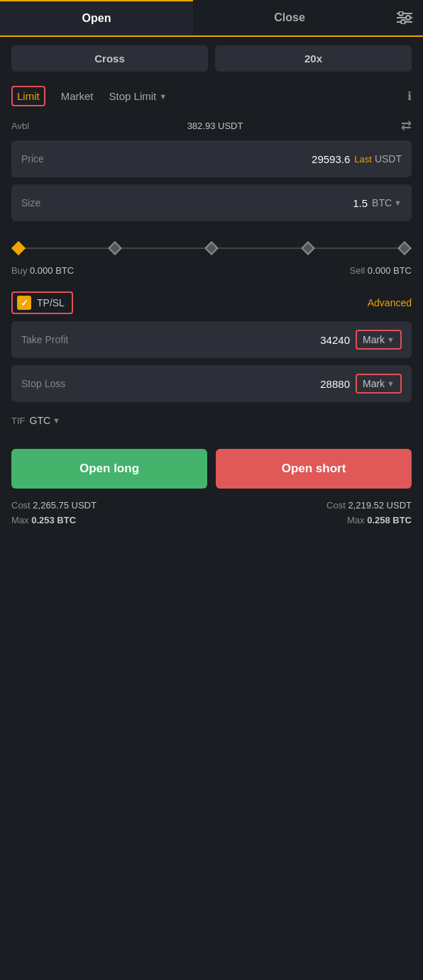  What do you see at coordinates (77, 96) in the screenshot?
I see `order-type-market: Market` at bounding box center [77, 96].